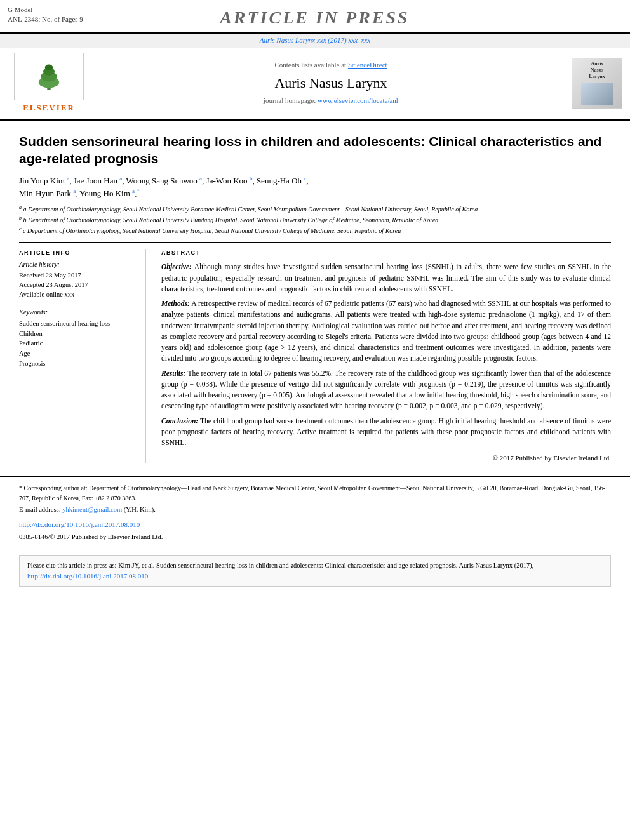  What do you see at coordinates (315, 231) in the screenshot?
I see `affiliation-c: c c Department of Otorhinolaryngology, S…` at bounding box center [315, 231].